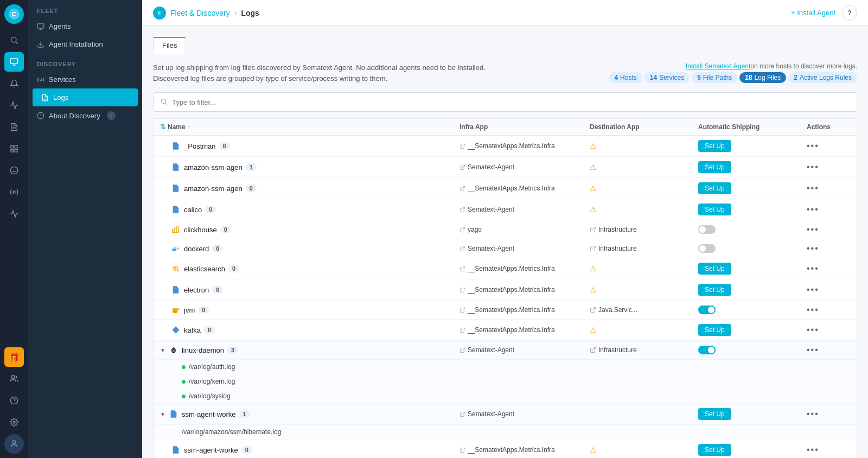  Describe the element at coordinates (505, 310) in the screenshot. I see `table-row: jvm 0 __SematextApps.Metrics.Infra Java.…` at that location.